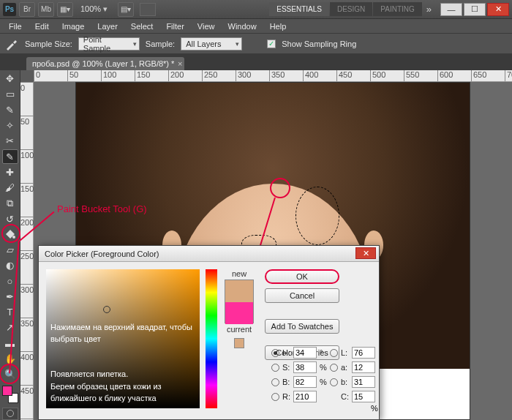 This screenshot has height=420, width=512. What do you see at coordinates (123, 357) in the screenshot?
I see `annotation-overlay-text: Нажимаем на верхний квадрат, чтобы выбра…` at bounding box center [123, 357].